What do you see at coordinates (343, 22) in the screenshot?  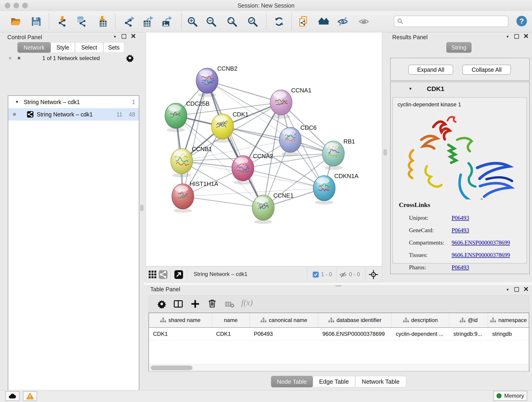 I see `eye-slash-icon` at bounding box center [343, 22].